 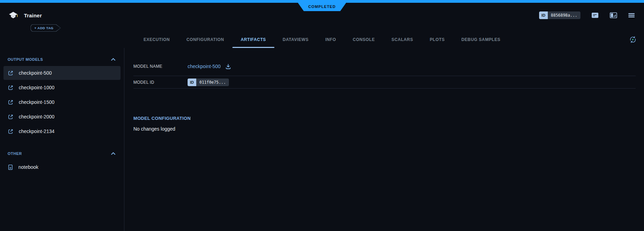 What do you see at coordinates (228, 67) in the screenshot?
I see `download-icon` at bounding box center [228, 67].